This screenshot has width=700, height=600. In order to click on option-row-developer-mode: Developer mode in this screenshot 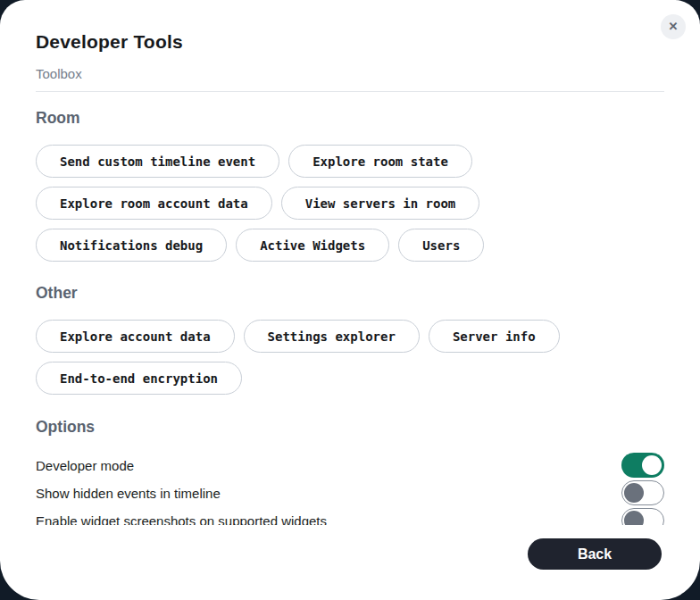, I will do `click(350, 465)`.